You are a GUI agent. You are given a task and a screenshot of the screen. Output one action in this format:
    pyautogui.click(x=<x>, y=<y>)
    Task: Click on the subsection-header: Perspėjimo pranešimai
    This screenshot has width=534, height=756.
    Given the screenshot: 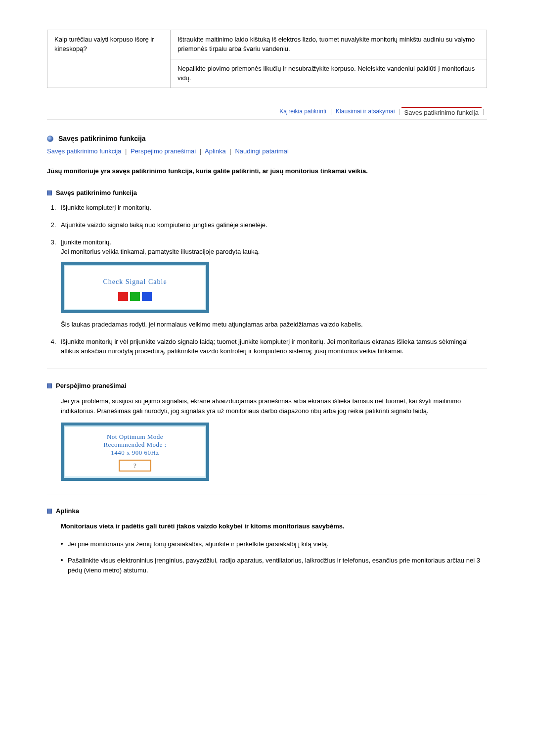 What is the action you would take?
    pyautogui.click(x=267, y=386)
    